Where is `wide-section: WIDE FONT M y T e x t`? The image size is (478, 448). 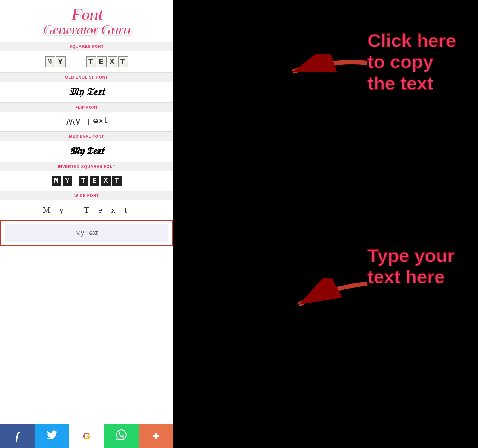
wide-section: WIDE FONT M y T e x t is located at coordinates (87, 205).